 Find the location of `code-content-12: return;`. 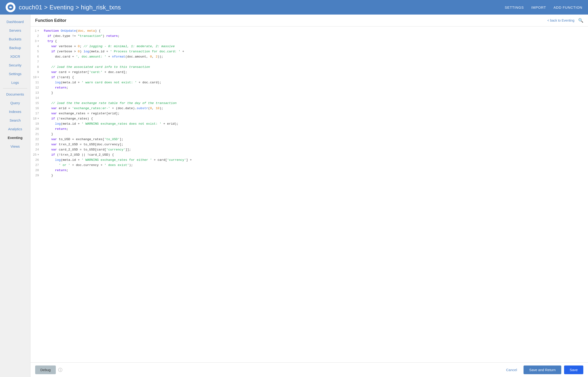

code-content-12: return; is located at coordinates (315, 88).